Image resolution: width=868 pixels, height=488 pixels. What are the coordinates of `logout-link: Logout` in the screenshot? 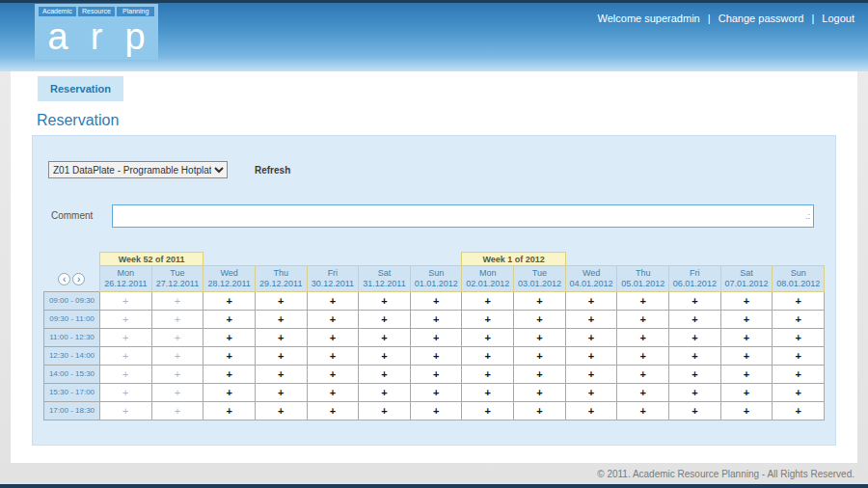 It's located at (838, 18).